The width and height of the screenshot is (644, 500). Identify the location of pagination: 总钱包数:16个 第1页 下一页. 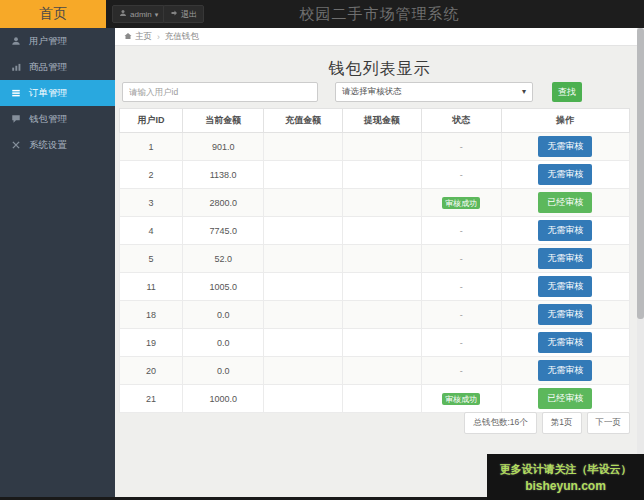
(547, 423).